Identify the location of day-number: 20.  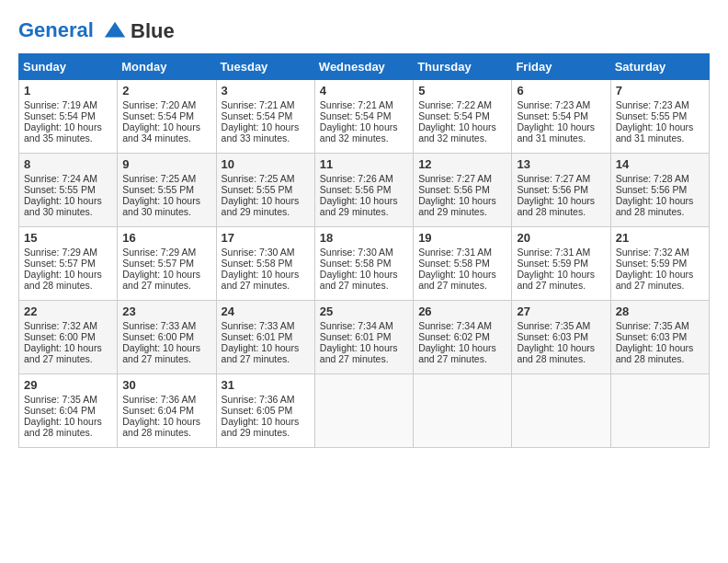
(561, 237).